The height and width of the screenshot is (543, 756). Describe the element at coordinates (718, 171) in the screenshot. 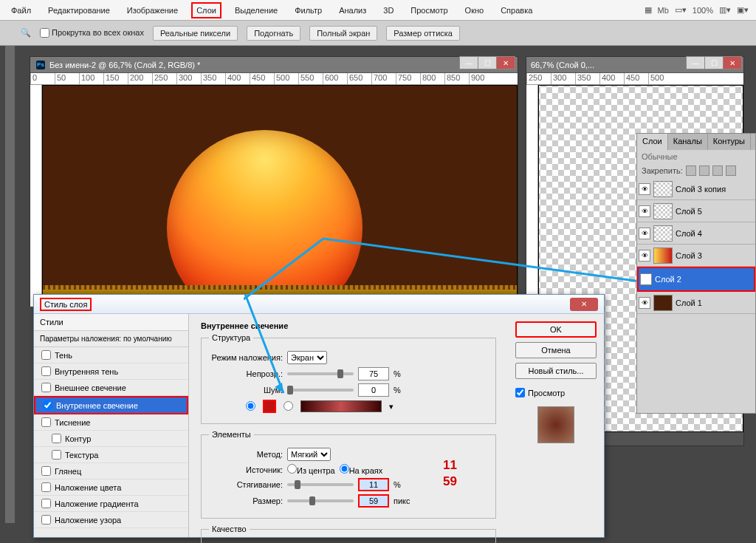

I see `lock-position-icon` at that location.